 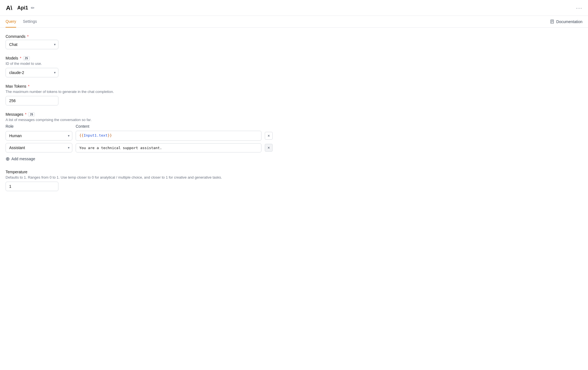 I want to click on remove-message-button-2: ×, so click(x=269, y=148).